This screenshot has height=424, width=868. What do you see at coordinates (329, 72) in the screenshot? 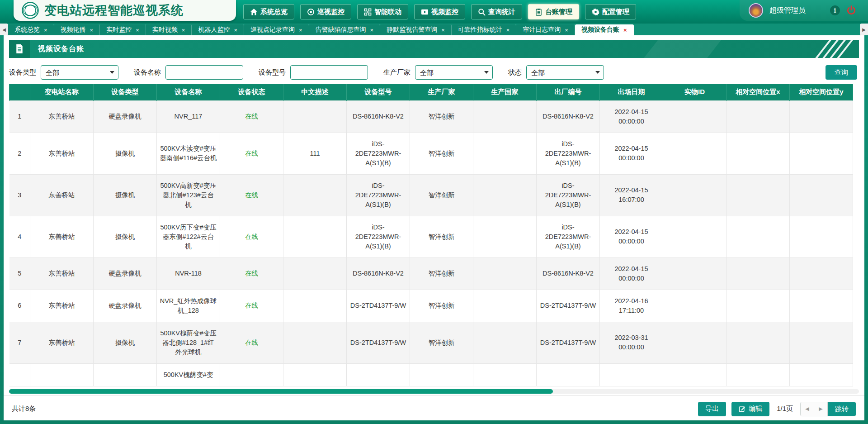
I see `device-model-input` at bounding box center [329, 72].